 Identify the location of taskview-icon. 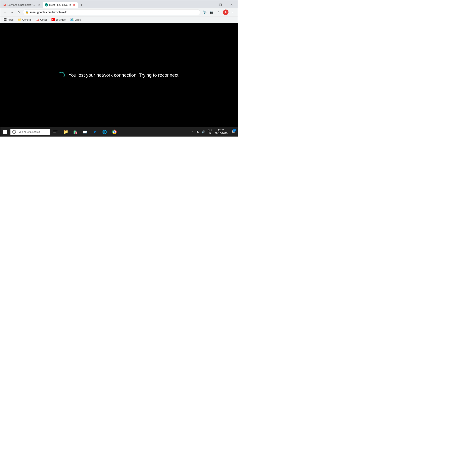
(55, 132).